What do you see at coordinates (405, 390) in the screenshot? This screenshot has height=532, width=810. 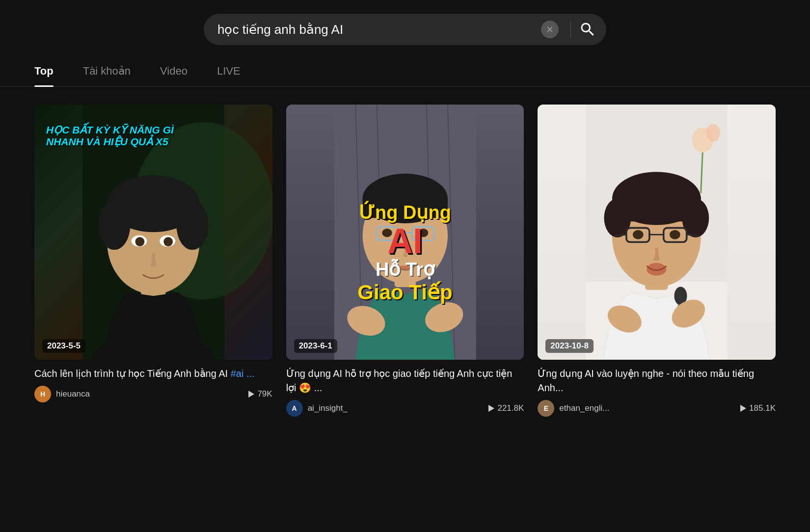 I see `card-info-2: Ứng dụng AI hỗ trợ học giao tiếp tiếng A…` at bounding box center [405, 390].